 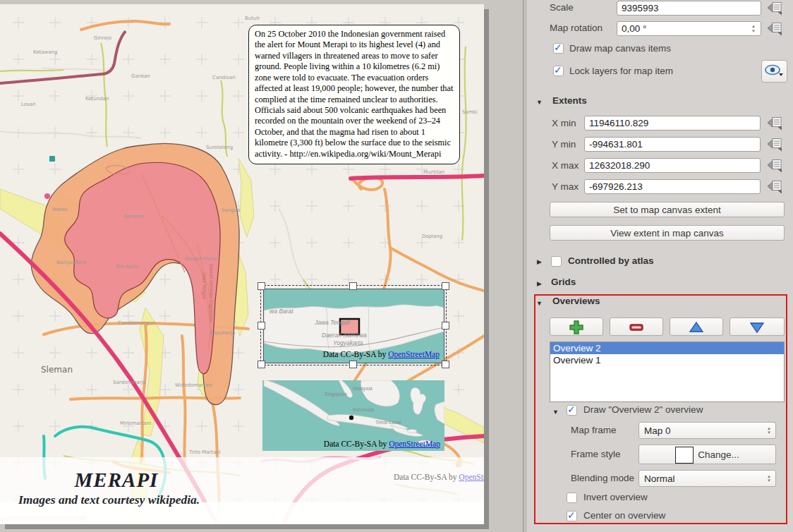 I want to click on blending-mode-label: Blending mode, so click(x=603, y=478).